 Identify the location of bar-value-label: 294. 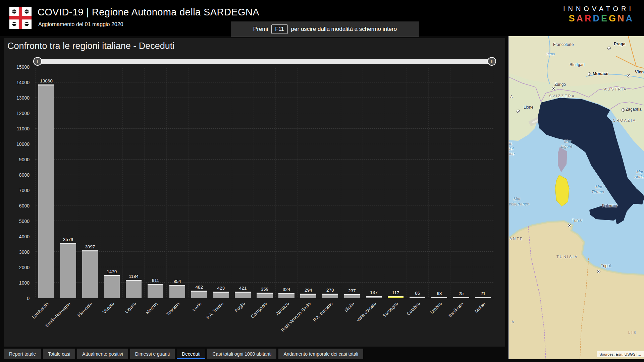
(309, 290).